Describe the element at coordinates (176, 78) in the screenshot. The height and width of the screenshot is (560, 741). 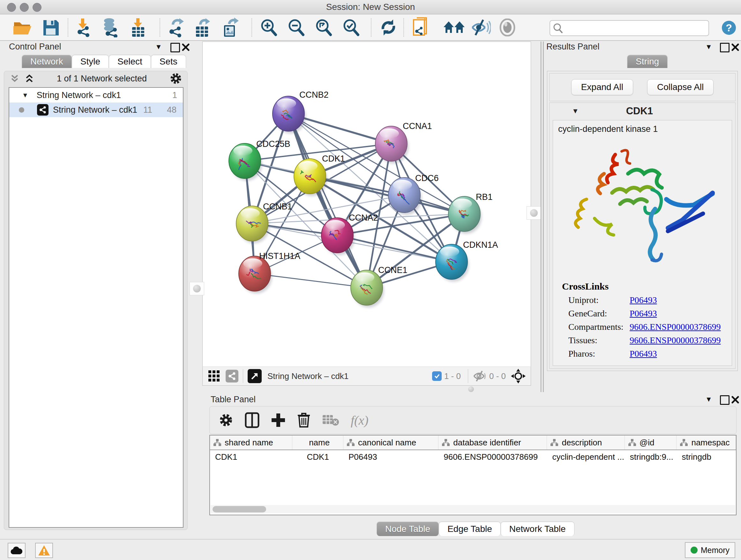
I see `network-options-gear-icon` at that location.